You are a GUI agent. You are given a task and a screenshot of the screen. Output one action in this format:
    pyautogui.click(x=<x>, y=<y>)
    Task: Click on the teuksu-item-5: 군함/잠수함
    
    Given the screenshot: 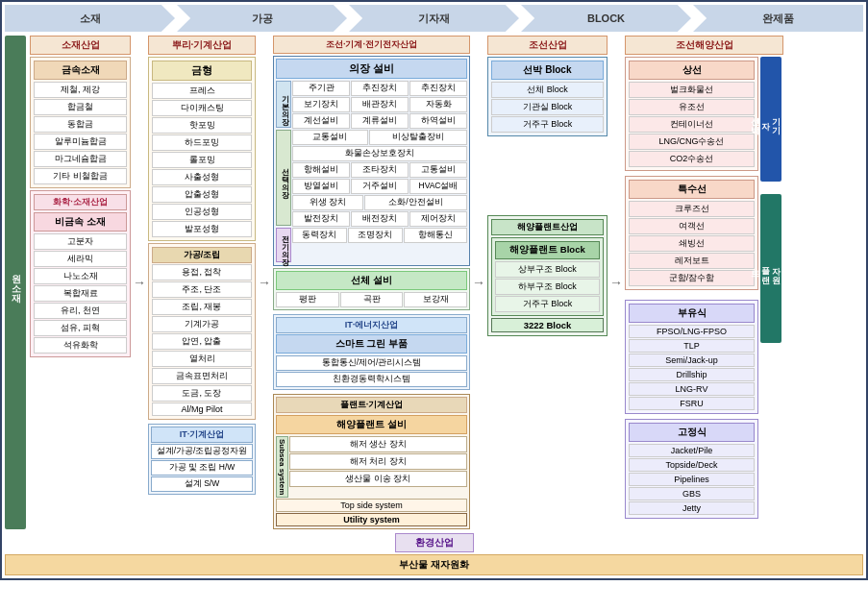 What is the action you would take?
    pyautogui.click(x=692, y=279)
    